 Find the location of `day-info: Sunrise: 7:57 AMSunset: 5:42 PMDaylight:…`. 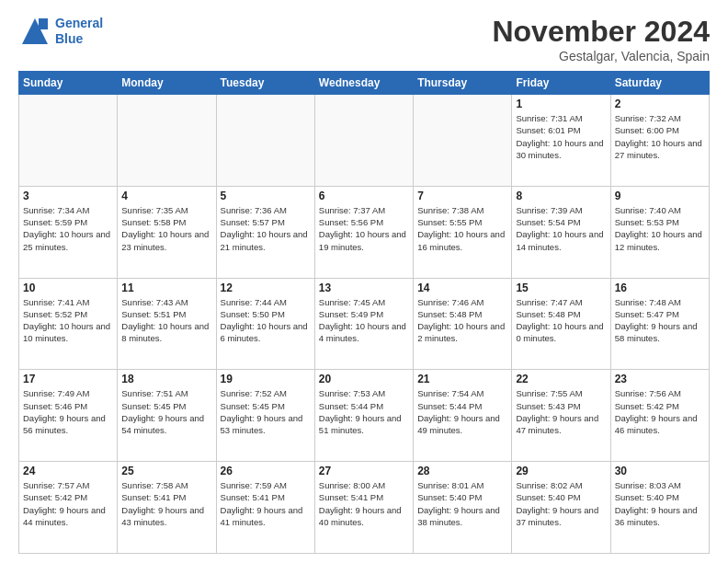

day-info: Sunrise: 7:57 AMSunset: 5:42 PMDaylight:… is located at coordinates (68, 504).